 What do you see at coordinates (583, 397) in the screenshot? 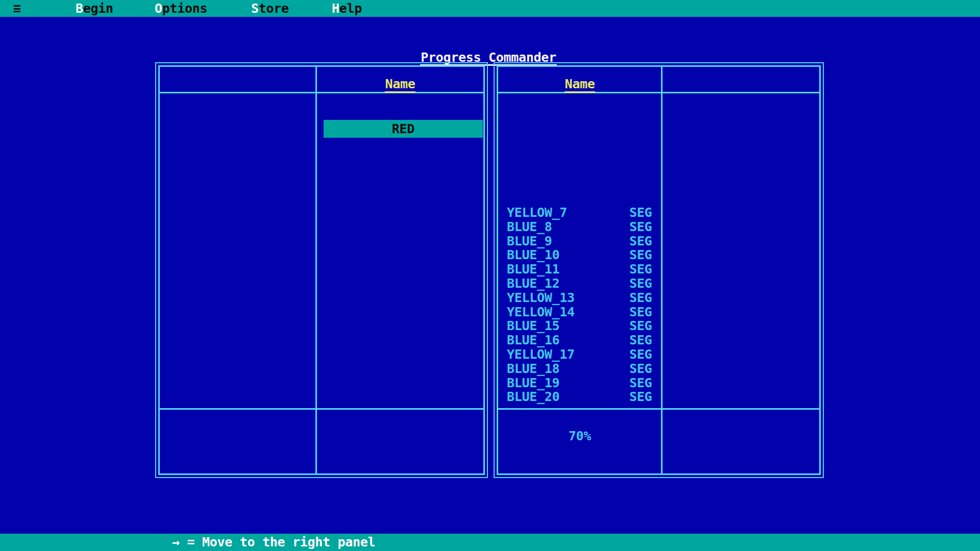
I see `file-row: BLUE_20SEG` at bounding box center [583, 397].